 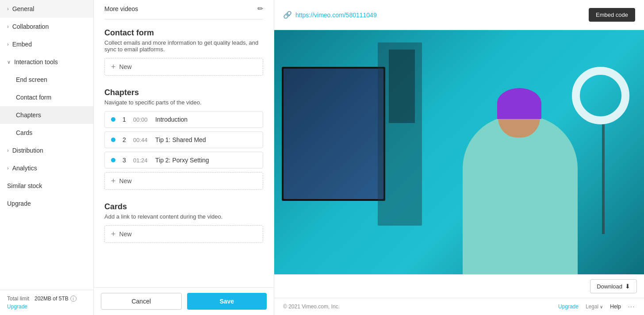 What do you see at coordinates (206, 140) in the screenshot?
I see `chapter-name: Tip 1: Shared Med` at bounding box center [206, 140].